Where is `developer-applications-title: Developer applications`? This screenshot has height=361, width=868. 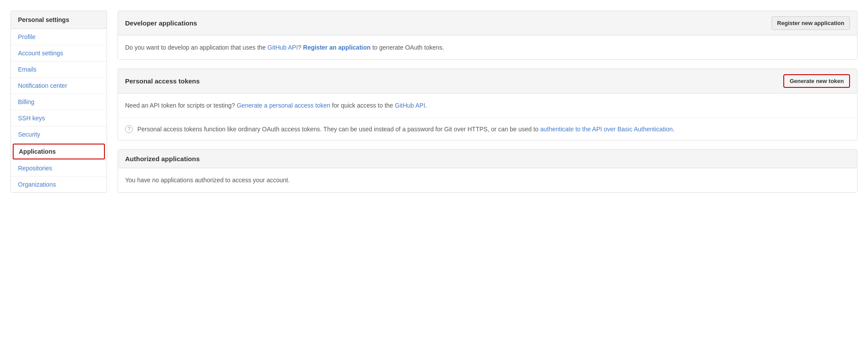
developer-applications-title: Developer applications is located at coordinates (161, 23).